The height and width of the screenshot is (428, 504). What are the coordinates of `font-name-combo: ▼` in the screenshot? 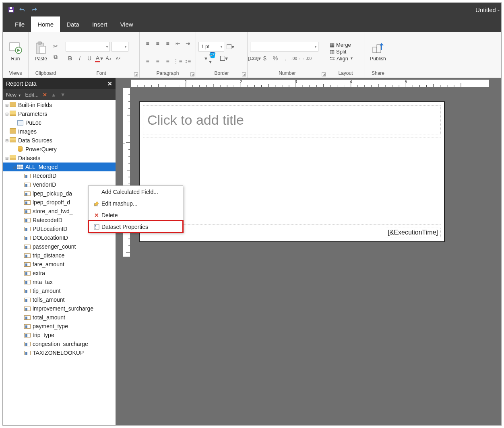 It's located at (88, 47).